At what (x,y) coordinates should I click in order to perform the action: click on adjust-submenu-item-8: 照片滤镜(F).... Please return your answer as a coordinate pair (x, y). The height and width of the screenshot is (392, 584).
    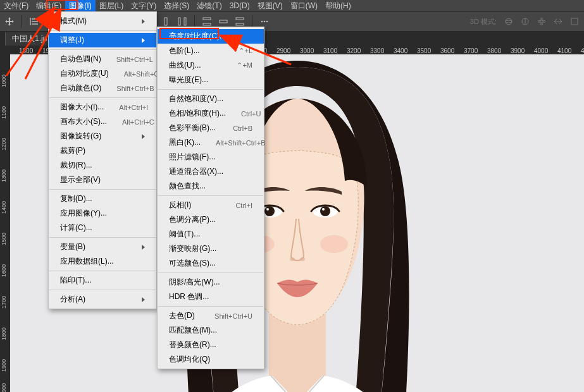
    Looking at the image, I should click on (211, 157).